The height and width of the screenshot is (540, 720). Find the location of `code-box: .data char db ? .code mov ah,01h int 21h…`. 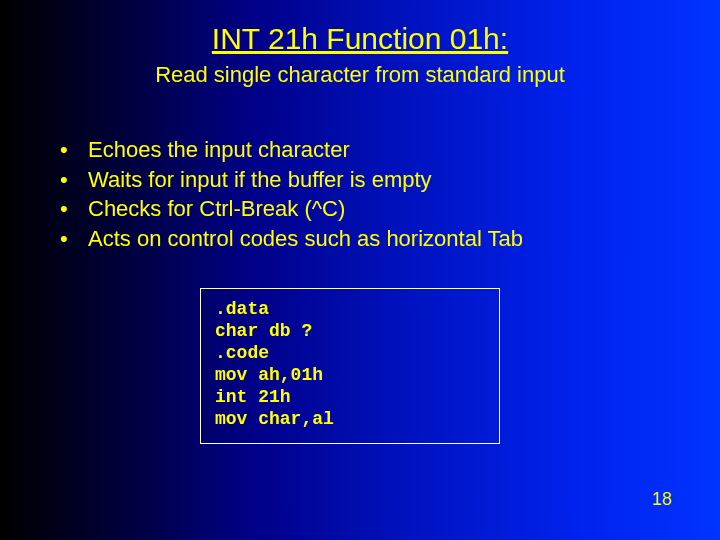

code-box: .data char db ? .code mov ah,01h int 21h… is located at coordinates (350, 366).